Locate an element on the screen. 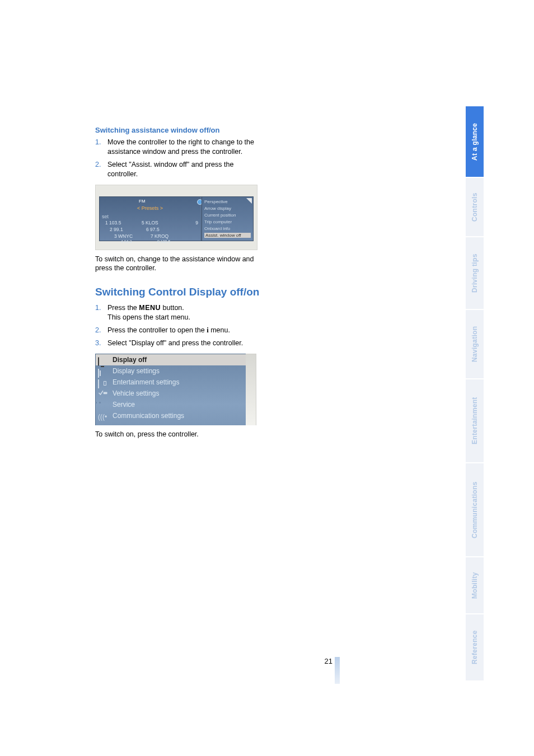  screenshot-assist-window: FM < Presets > set 1 103.5 5 KLOS 9 2 99… is located at coordinates (176, 217).